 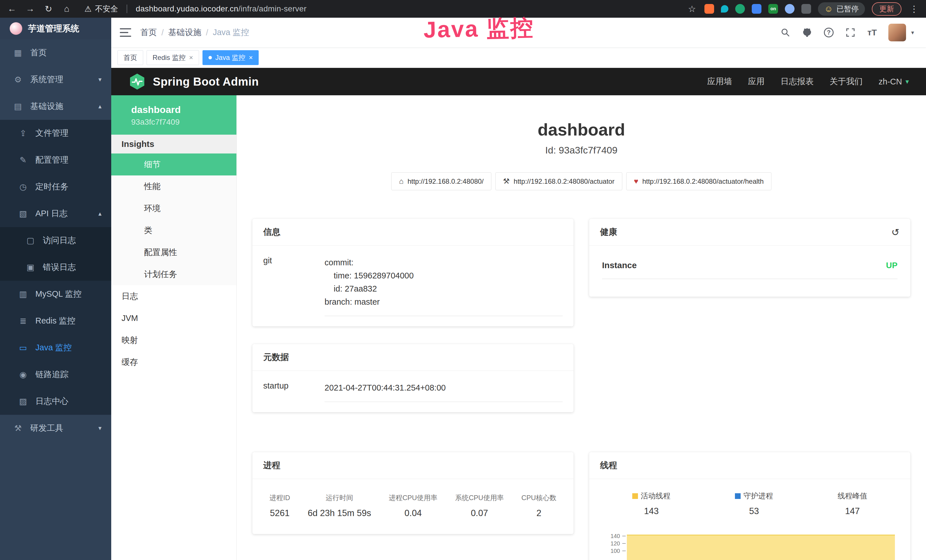 I want to click on instance-nav-caches: 缓存, so click(x=174, y=362).